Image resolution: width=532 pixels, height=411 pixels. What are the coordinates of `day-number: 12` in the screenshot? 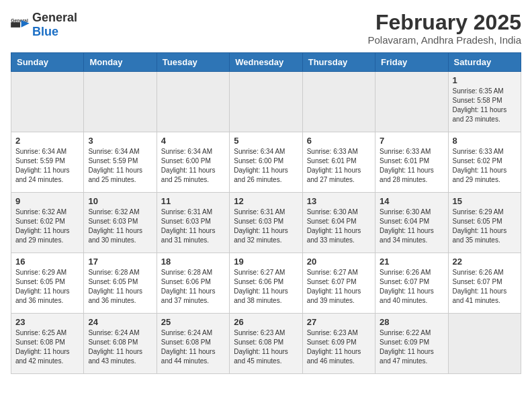 It's located at (266, 201).